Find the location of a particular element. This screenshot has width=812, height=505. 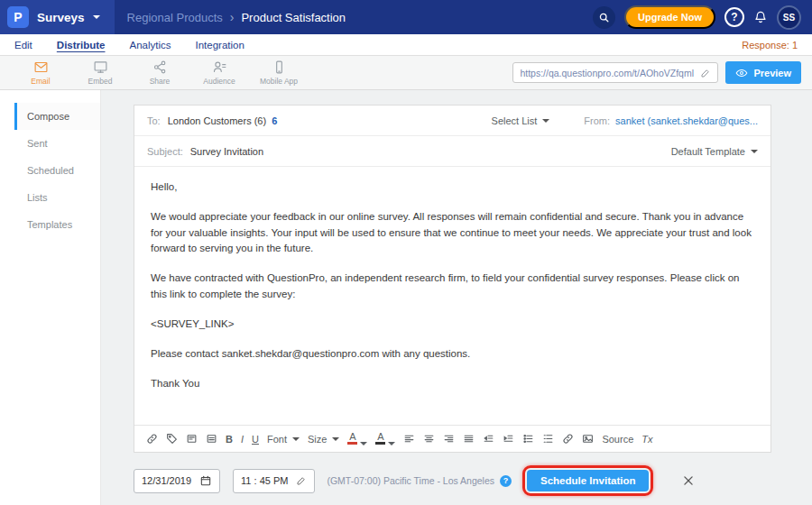

background-color-button: A is located at coordinates (385, 439).